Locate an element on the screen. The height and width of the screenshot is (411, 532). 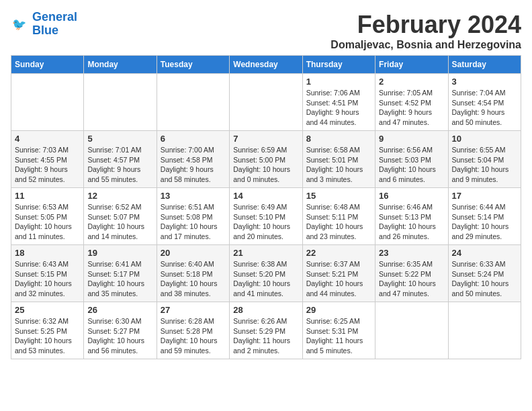
day-number: 13 is located at coordinates (193, 196).